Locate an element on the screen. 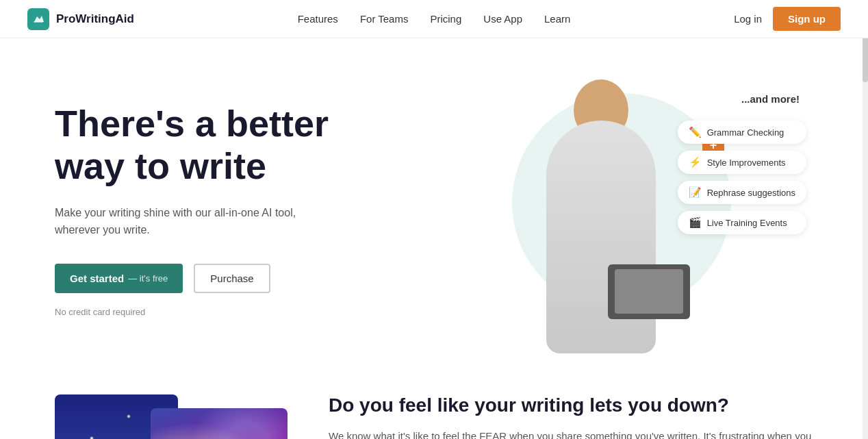 The height and width of the screenshot is (439, 868). nav-cta: Log in Sign up is located at coordinates (787, 19).